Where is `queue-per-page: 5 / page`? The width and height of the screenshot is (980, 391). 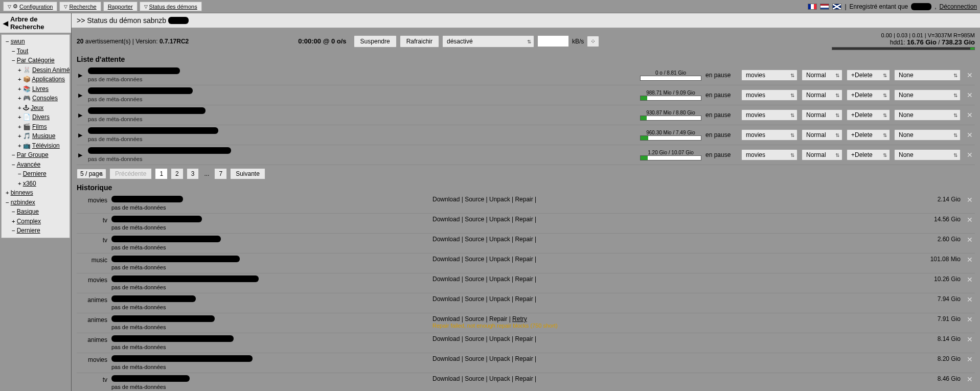
queue-per-page: 5 / page is located at coordinates (92, 174).